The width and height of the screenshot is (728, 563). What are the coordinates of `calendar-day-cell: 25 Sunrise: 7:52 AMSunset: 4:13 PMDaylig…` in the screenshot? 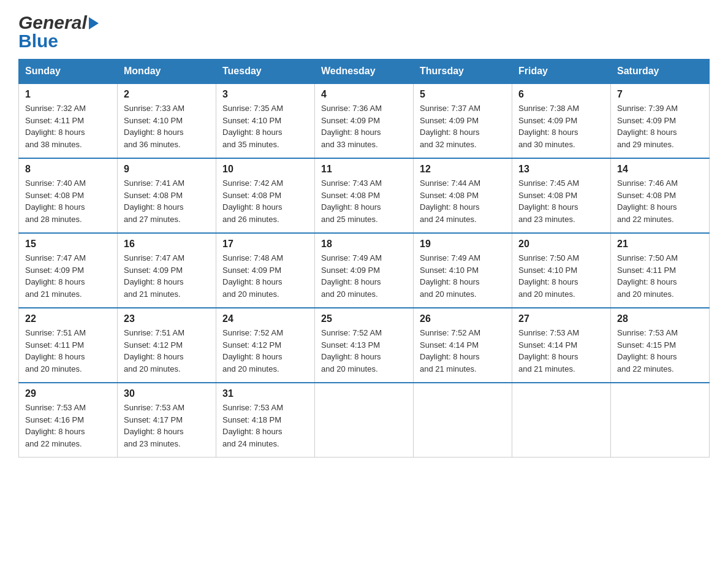 It's located at (364, 345).